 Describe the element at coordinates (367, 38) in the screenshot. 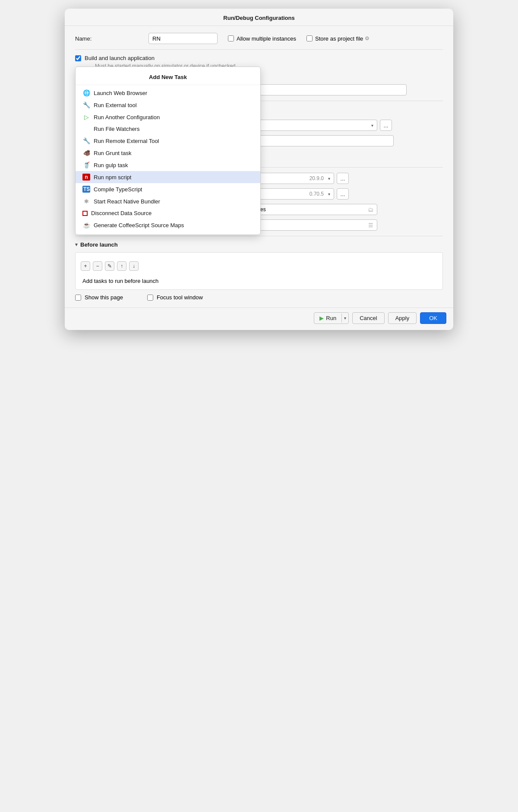

I see `gear-icon: ⚙` at that location.